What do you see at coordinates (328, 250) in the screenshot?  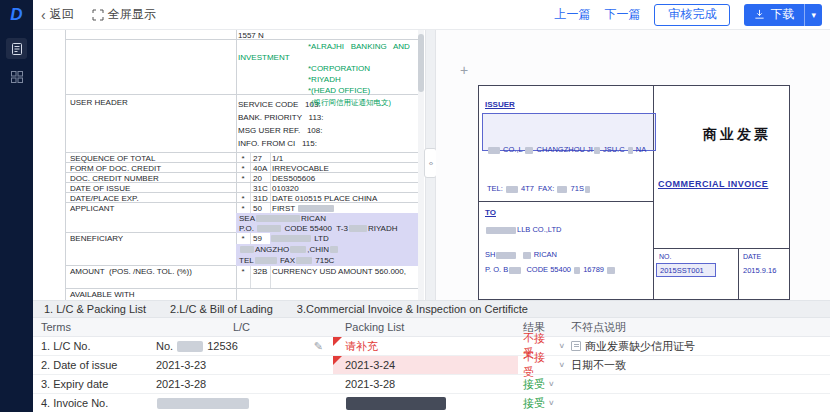 I see `highlighted-field: ANGZHO,CHIN` at bounding box center [328, 250].